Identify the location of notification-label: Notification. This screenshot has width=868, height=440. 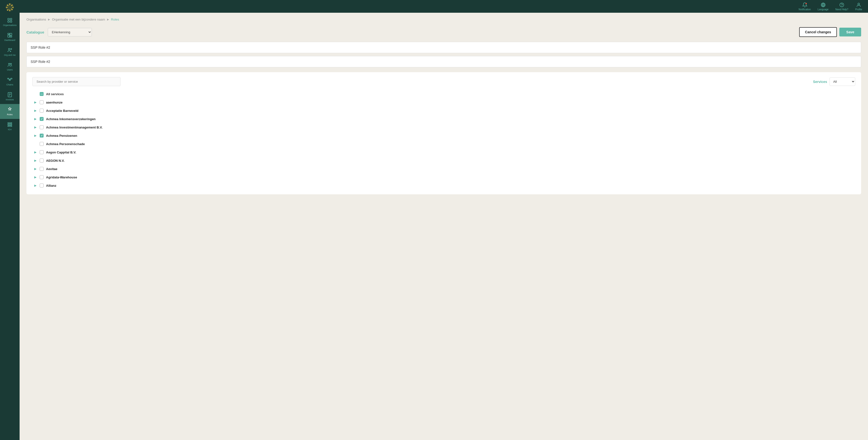
(805, 9).